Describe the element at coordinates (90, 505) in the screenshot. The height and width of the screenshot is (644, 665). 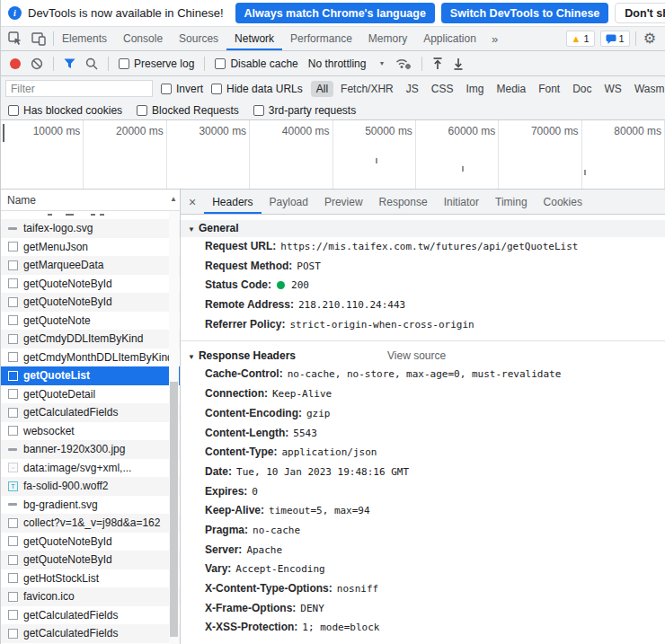
I see `request-row: bg-gradient.svg` at that location.